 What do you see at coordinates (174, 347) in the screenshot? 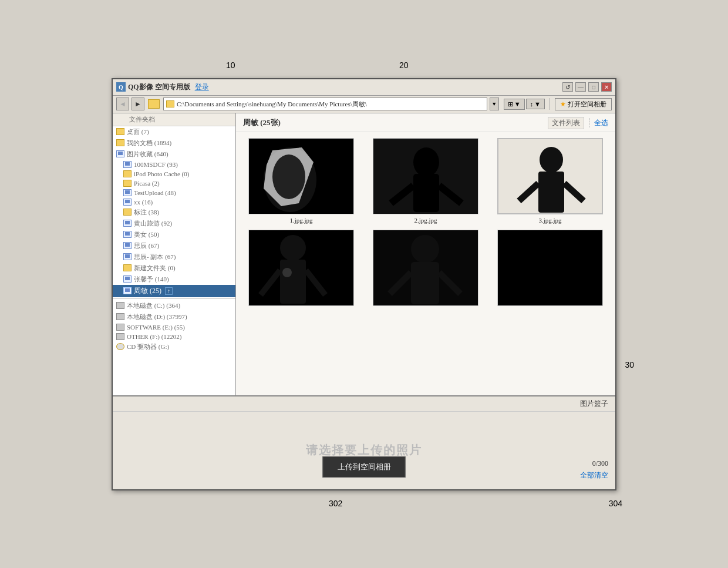
I see `sidebar-item-drive-g: CD 驱动器 (G:)` at bounding box center [174, 347].